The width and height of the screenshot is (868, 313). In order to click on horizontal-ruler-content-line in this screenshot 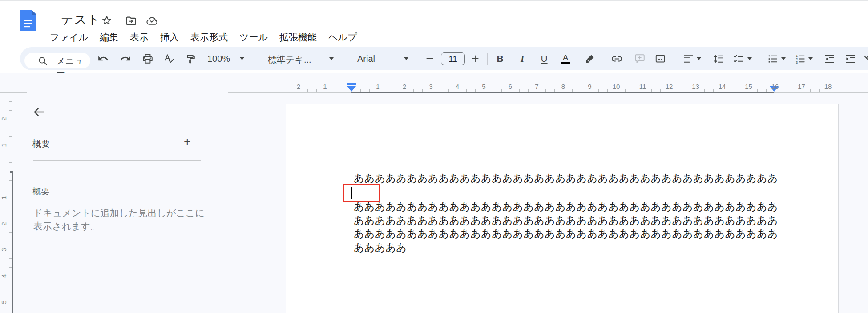, I will do `click(563, 92)`.